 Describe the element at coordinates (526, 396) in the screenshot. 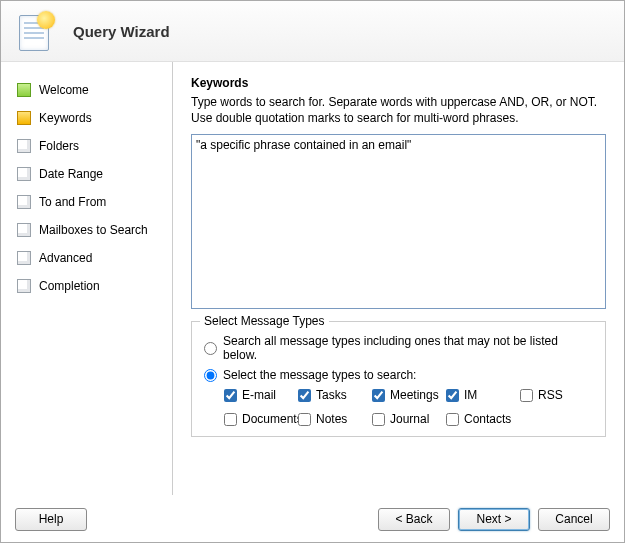

I see `type-rss-checkbox` at that location.